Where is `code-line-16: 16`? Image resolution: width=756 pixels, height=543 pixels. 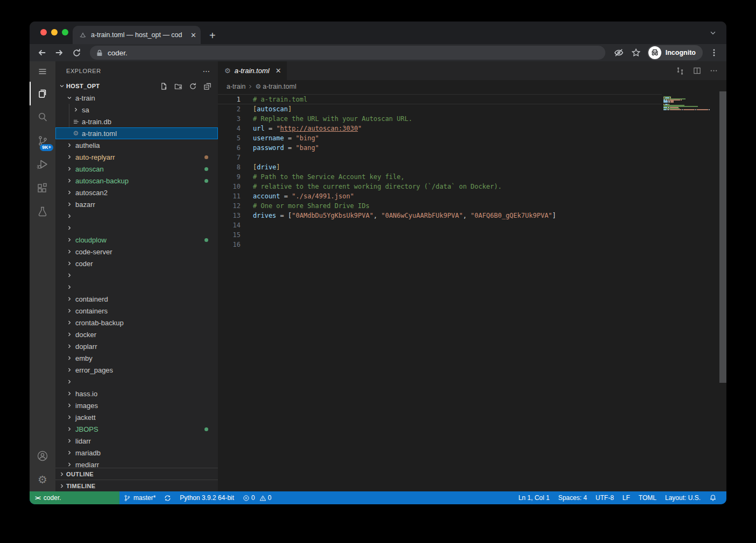 code-line-16: 16 is located at coordinates (472, 245).